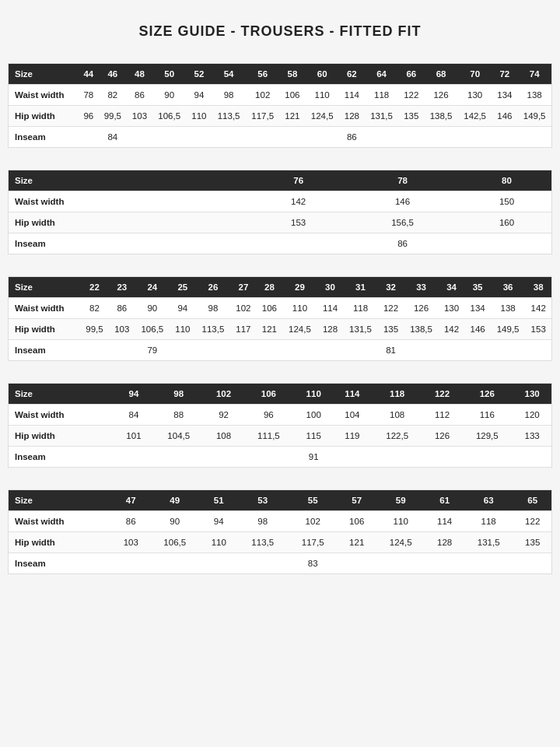 Image resolution: width=560 pixels, height=747 pixels. What do you see at coordinates (300, 330) in the screenshot?
I see `cell-value: 124,5` at bounding box center [300, 330].